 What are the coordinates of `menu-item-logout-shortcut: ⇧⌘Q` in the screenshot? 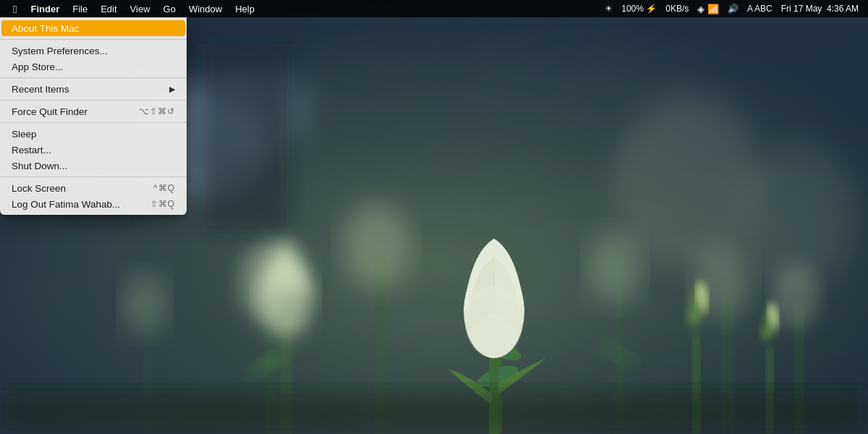 It's located at (163, 204).